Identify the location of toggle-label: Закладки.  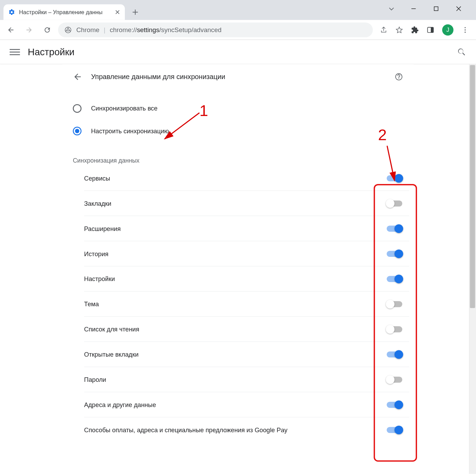
(235, 203).